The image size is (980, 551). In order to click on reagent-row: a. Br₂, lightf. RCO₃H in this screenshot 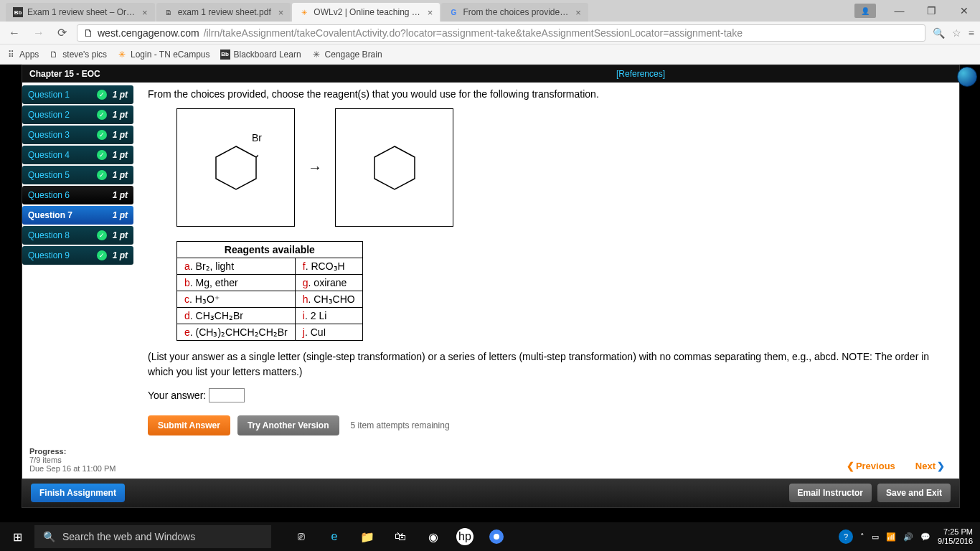, I will do `click(270, 267)`.